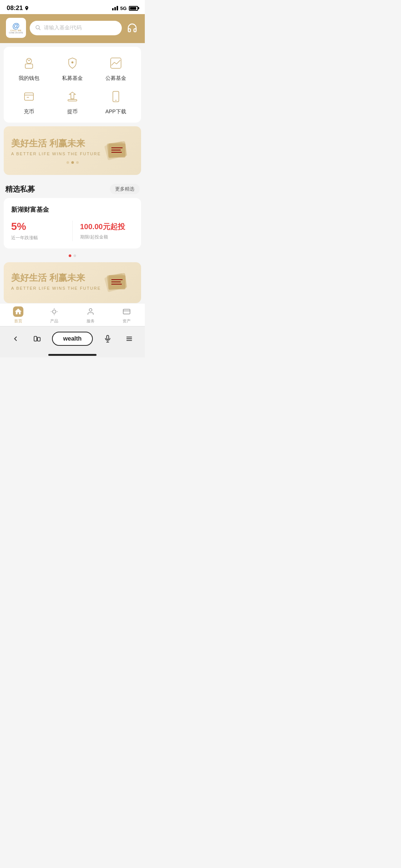 This screenshot has height=868, width=401. Describe the element at coordinates (72, 256) in the screenshot. I see `fund-card-dots` at that location.